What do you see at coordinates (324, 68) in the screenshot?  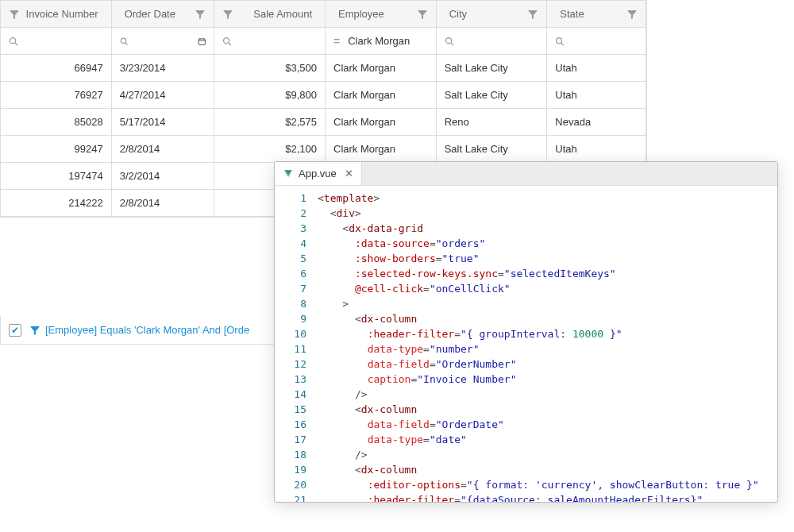 I see `table-row: 669473/23/2014$3,500Clark MorganSalt Lak…` at bounding box center [324, 68].